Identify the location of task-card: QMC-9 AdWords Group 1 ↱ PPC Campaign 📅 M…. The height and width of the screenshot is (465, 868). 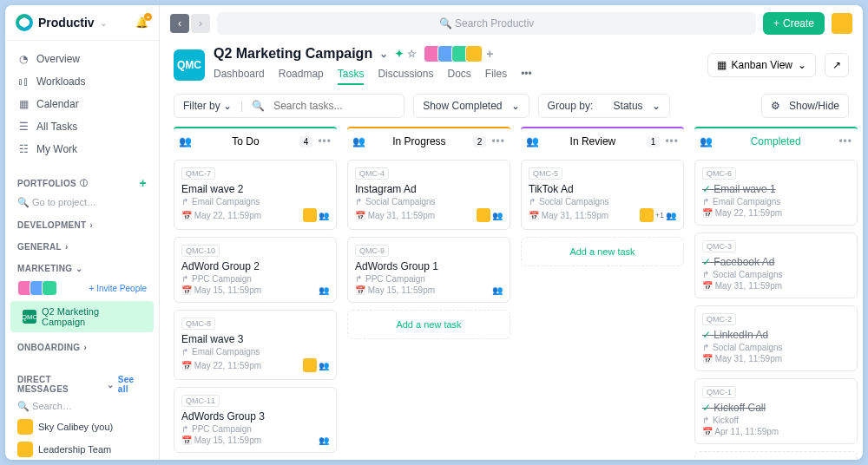
(429, 270).